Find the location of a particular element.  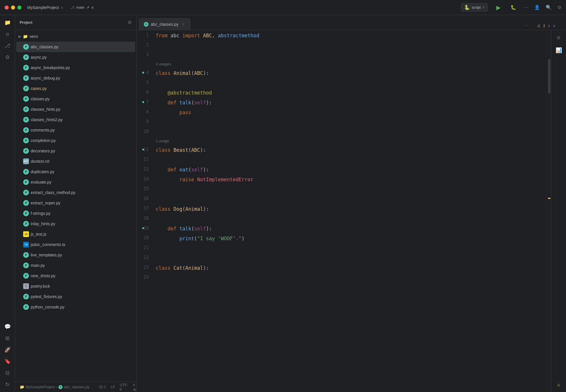

minimize-button is located at coordinates (13, 8).